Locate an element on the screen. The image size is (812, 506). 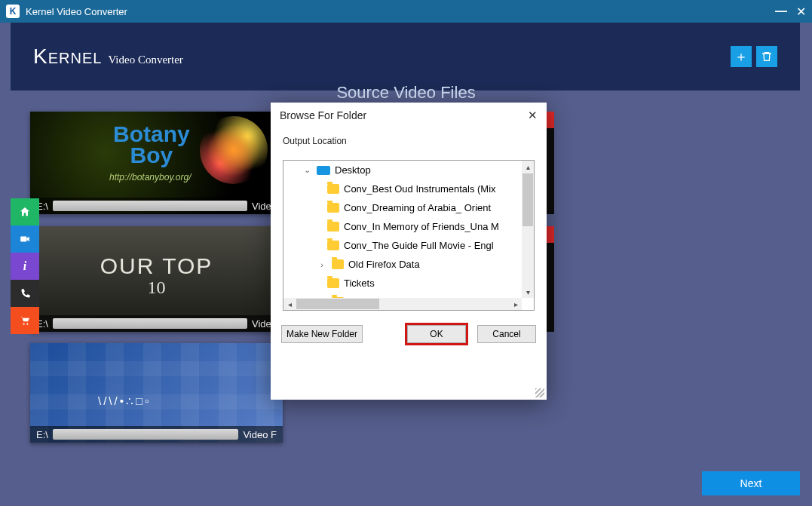
app-title: Kernel Video Converter is located at coordinates (77, 12).